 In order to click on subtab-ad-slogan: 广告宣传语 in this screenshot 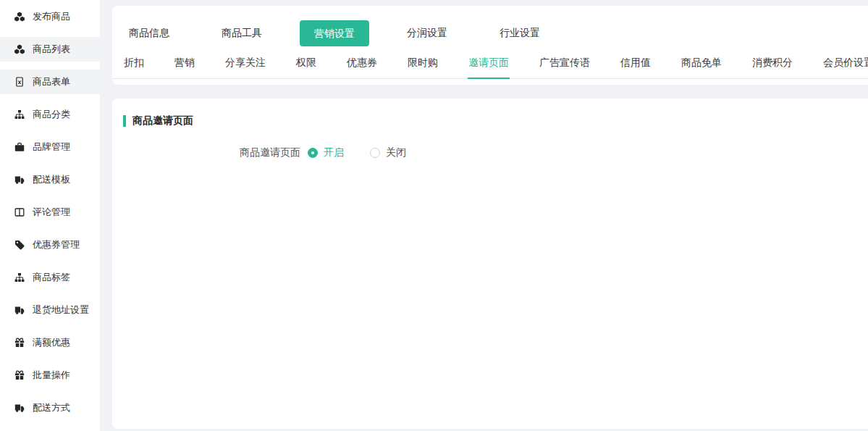, I will do `click(565, 66)`.